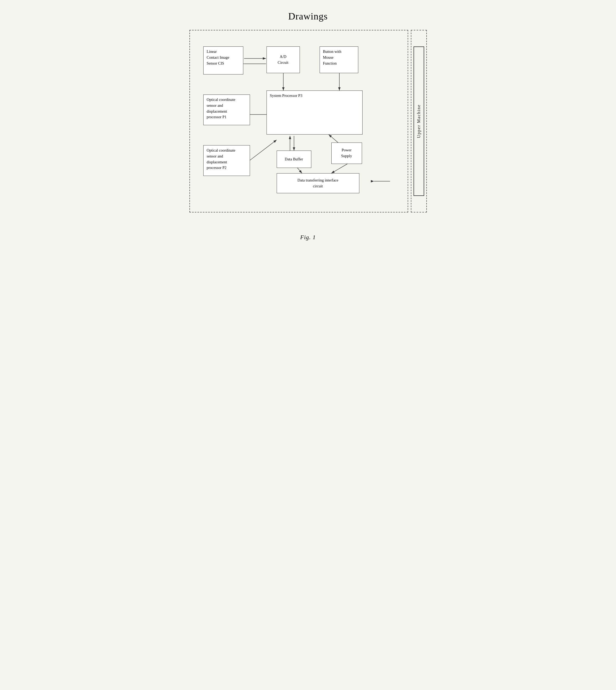 This screenshot has width=616, height=690. What do you see at coordinates (227, 110) in the screenshot?
I see `optical-p1-box: Optical coordinate sensor and displaceme…` at bounding box center [227, 110].